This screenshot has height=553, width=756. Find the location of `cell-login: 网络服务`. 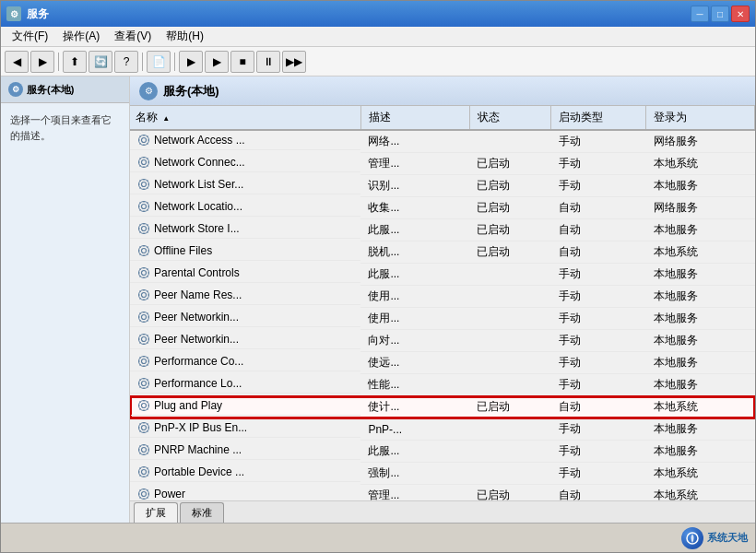

cell-login: 网络服务 is located at coordinates (701, 142).